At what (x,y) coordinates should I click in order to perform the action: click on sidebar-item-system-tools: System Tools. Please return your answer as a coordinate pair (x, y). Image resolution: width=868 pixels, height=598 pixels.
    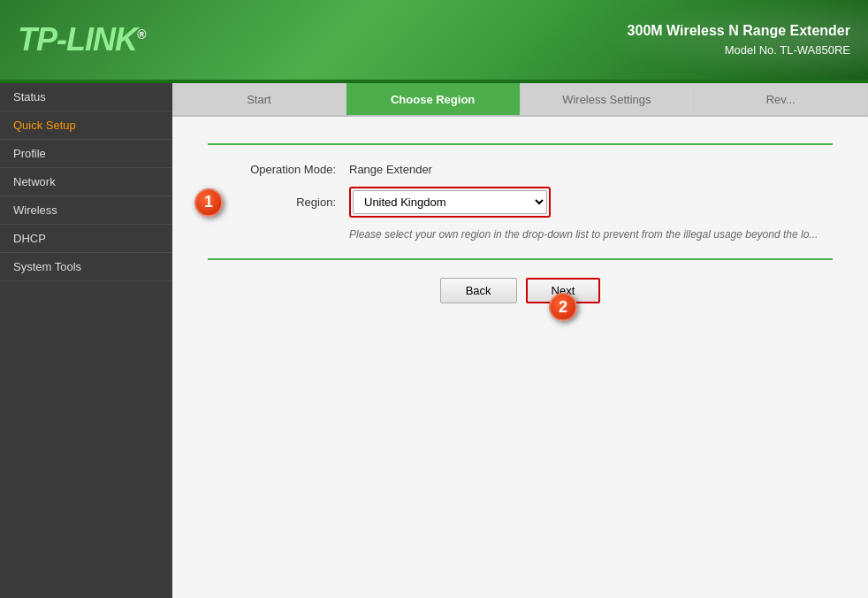
    Looking at the image, I should click on (87, 267).